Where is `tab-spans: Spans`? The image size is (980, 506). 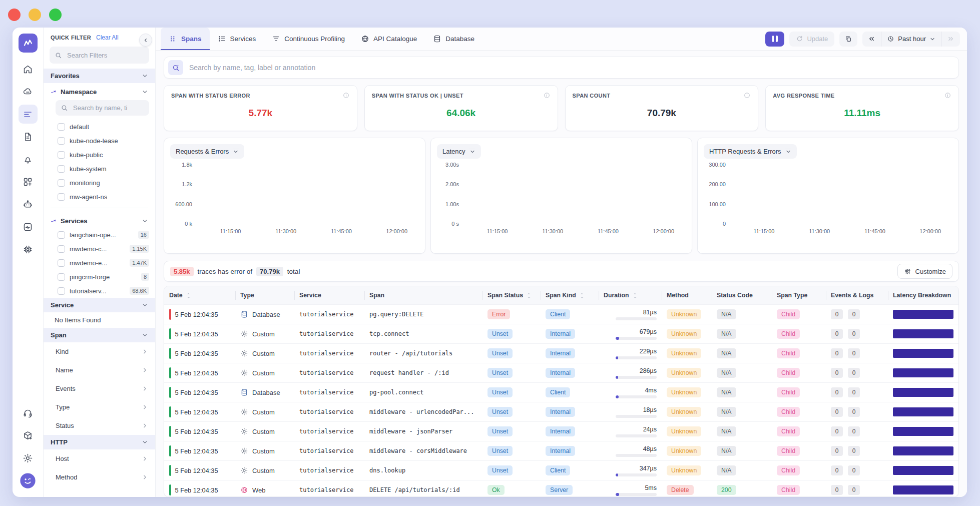
tab-spans: Spans is located at coordinates (185, 39).